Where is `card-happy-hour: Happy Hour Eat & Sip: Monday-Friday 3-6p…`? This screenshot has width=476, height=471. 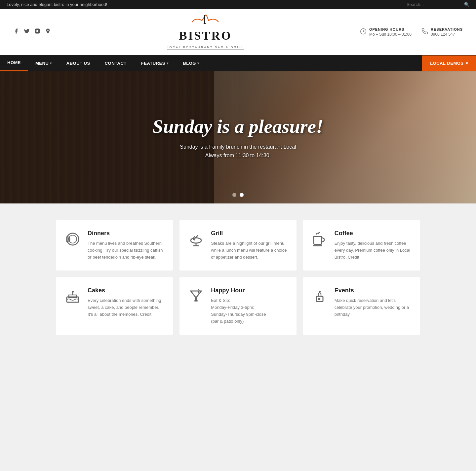 card-happy-hour: Happy Hour Eat & Sip: Monday-Friday 3-6p… is located at coordinates (238, 306).